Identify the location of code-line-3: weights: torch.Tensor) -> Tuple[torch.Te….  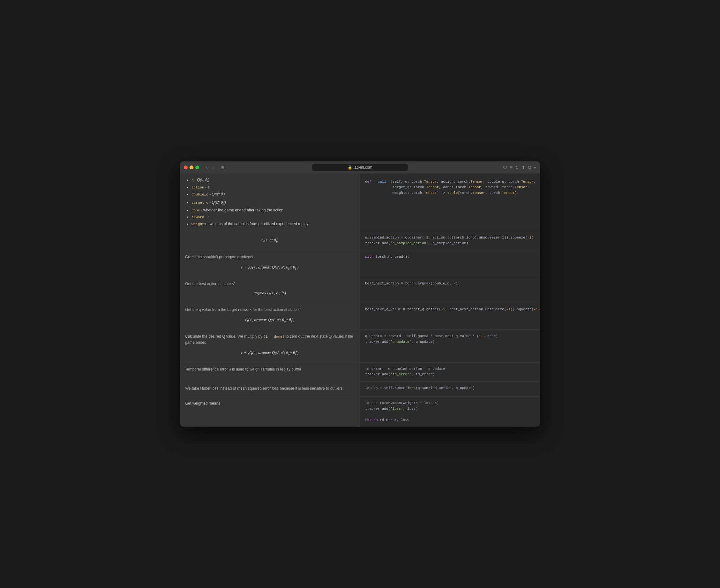
(407, 193).